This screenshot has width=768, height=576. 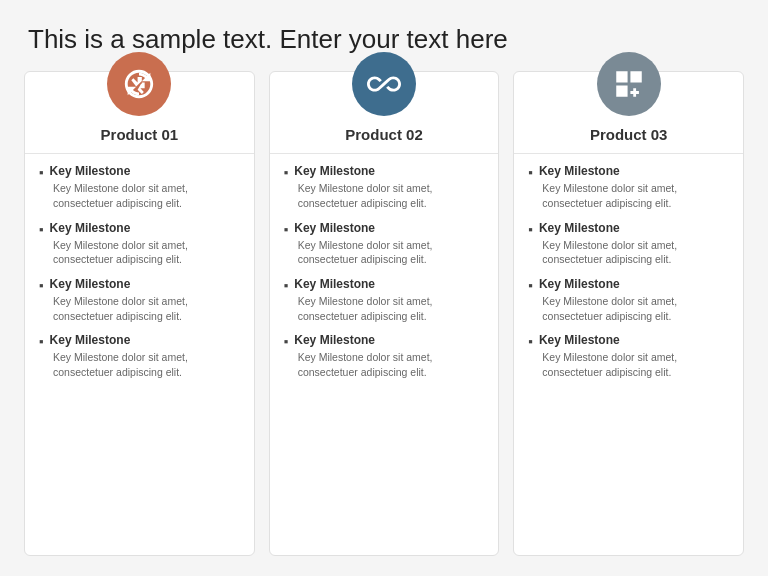 I want to click on recycle-icon, so click(x=139, y=84).